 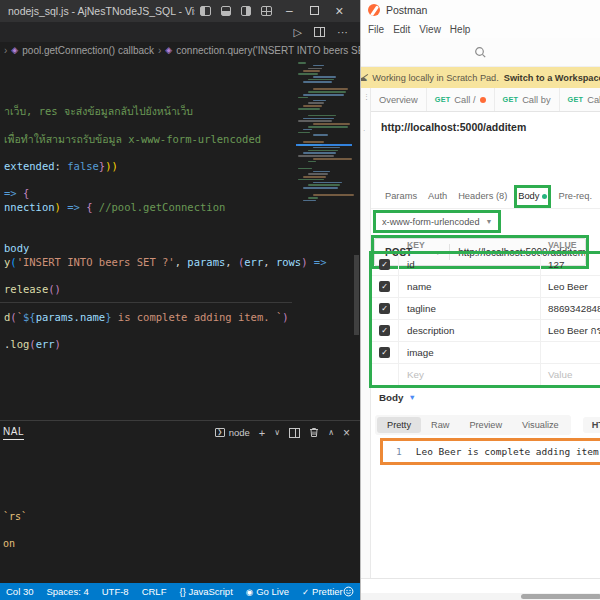 What do you see at coordinates (277, 432) in the screenshot?
I see `terminal-dropdown-icon: ∨` at bounding box center [277, 432].